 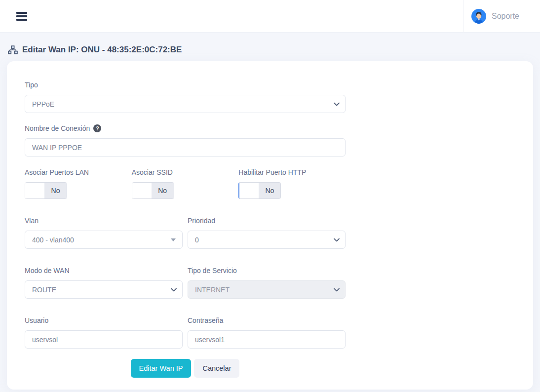 What do you see at coordinates (78, 172) in the screenshot?
I see `asociar-puertos-lan-label: Asociar Puertos LAN` at bounding box center [78, 172].